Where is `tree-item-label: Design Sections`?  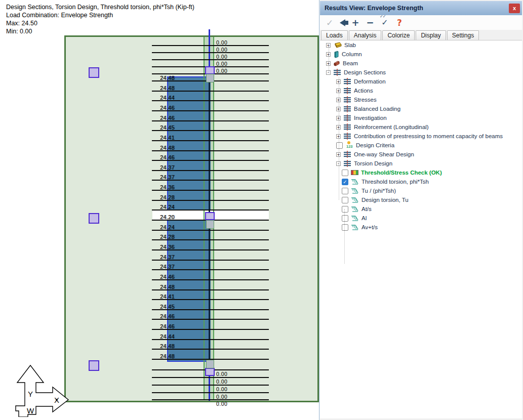 tree-item-label: Design Sections is located at coordinates (365, 72).